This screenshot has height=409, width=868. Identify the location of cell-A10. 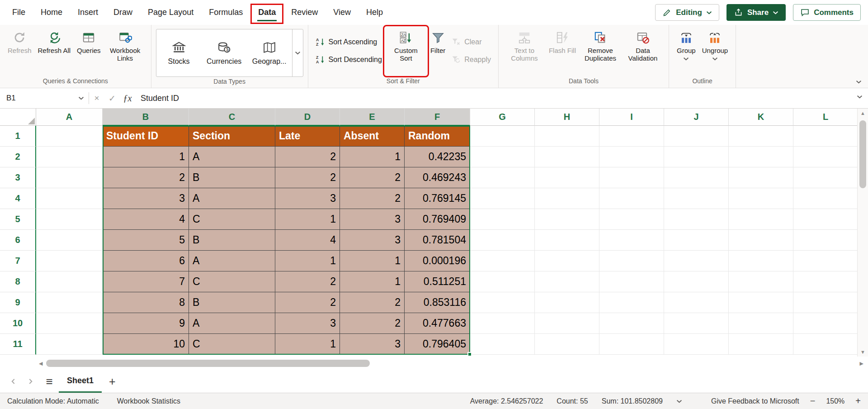
(70, 323).